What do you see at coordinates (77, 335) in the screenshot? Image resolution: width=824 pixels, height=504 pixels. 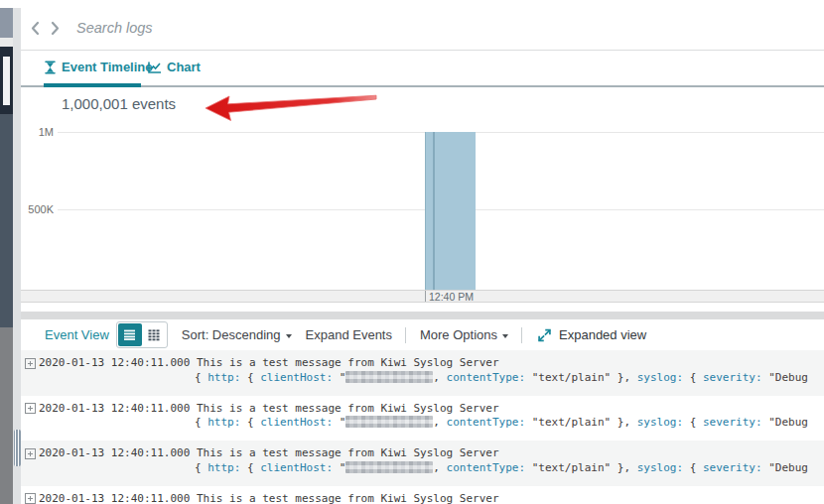 I see `event-view-label: Event View` at bounding box center [77, 335].